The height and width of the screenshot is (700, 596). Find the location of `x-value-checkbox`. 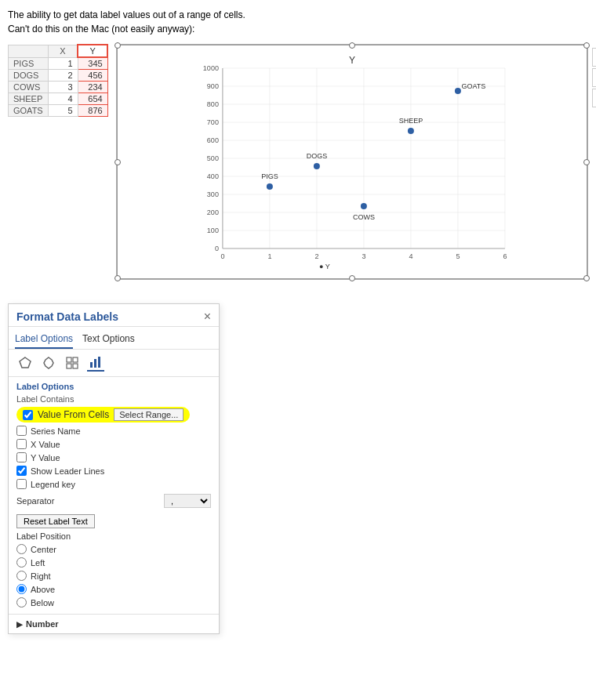

x-value-checkbox is located at coordinates (22, 444).